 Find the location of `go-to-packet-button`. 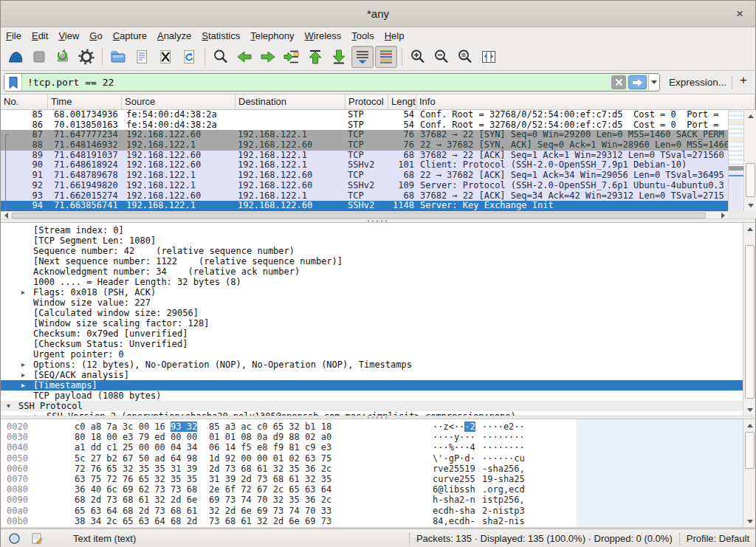

go-to-packet-button is located at coordinates (292, 57).